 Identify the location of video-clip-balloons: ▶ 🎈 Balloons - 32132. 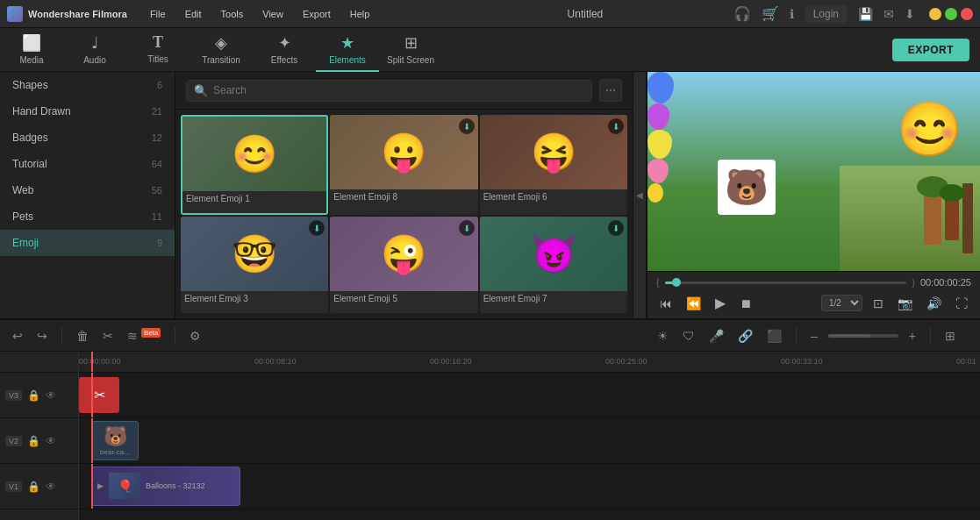
(166, 486).